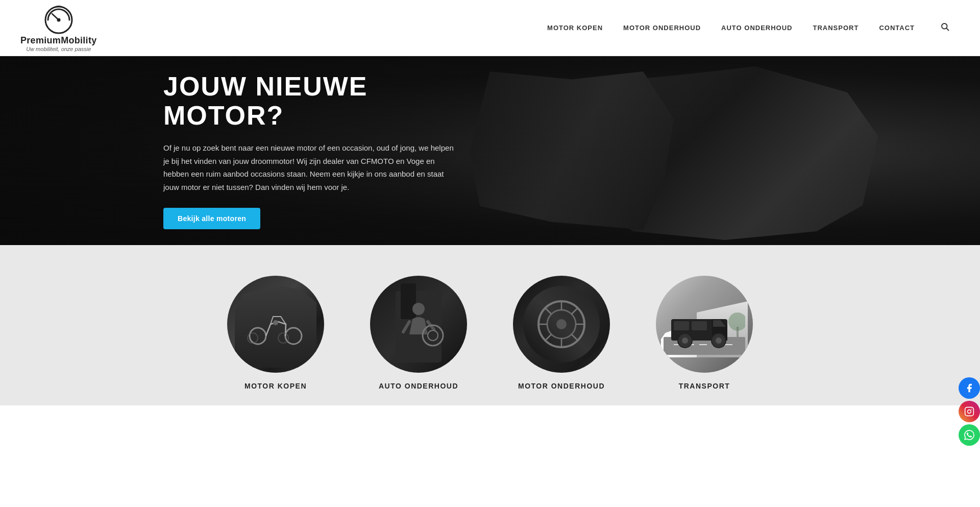 This screenshot has height=507, width=980. What do you see at coordinates (490, 28) in the screenshot?
I see `site-header: PremiumMobility Uw mobiliteit, onze pass…` at bounding box center [490, 28].